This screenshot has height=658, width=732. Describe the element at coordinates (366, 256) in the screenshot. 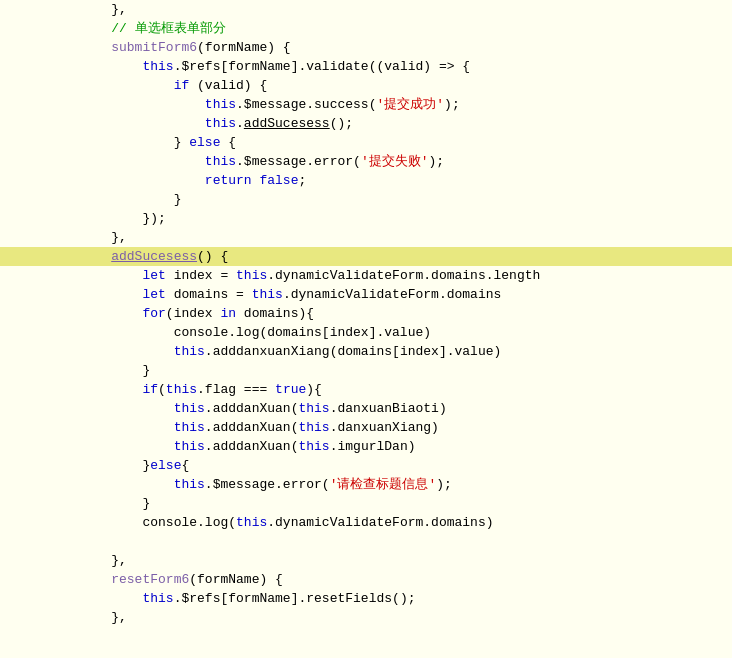

I see `code-line-14-highlighted: addSucesess() {` at that location.